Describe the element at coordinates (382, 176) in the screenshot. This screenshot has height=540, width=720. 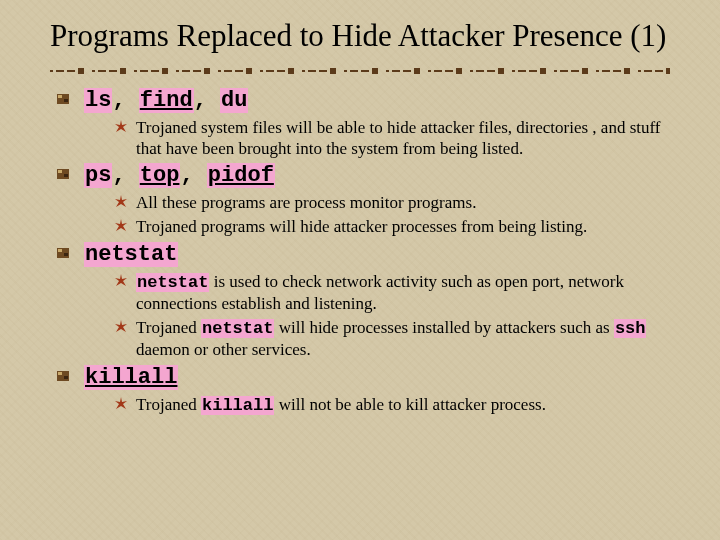
I see `item-header: ps, top, pidof` at that location.